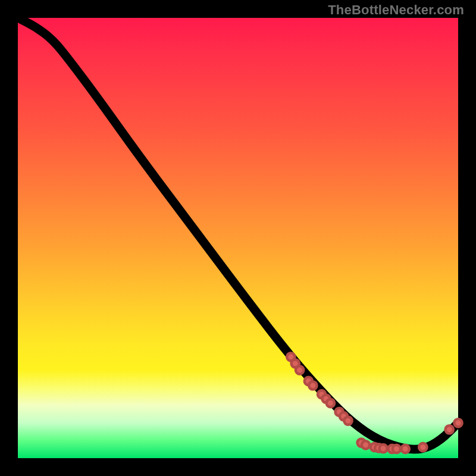  Describe the element at coordinates (396, 10) in the screenshot. I see `watermark-text: TheBottleNecker.com` at that location.